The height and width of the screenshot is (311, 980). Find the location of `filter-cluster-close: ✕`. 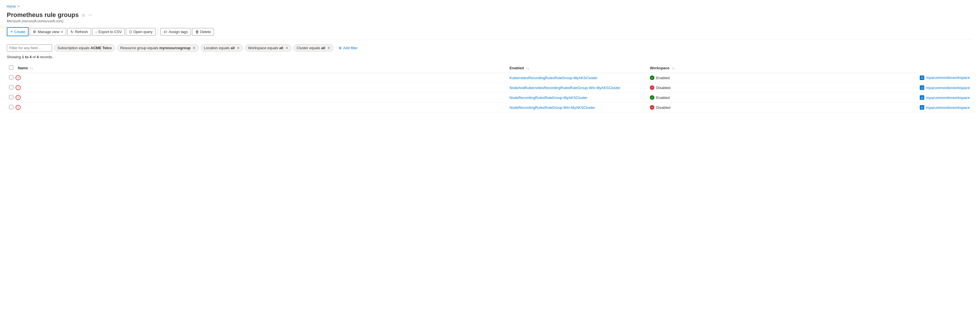

filter-cluster-close: ✕ is located at coordinates (329, 48).